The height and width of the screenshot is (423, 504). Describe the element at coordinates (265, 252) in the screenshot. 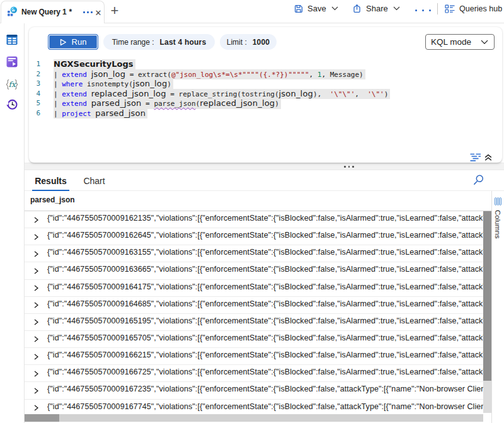

I see `result-row-json: {"id":"4467550570009163155","violations"…` at that location.